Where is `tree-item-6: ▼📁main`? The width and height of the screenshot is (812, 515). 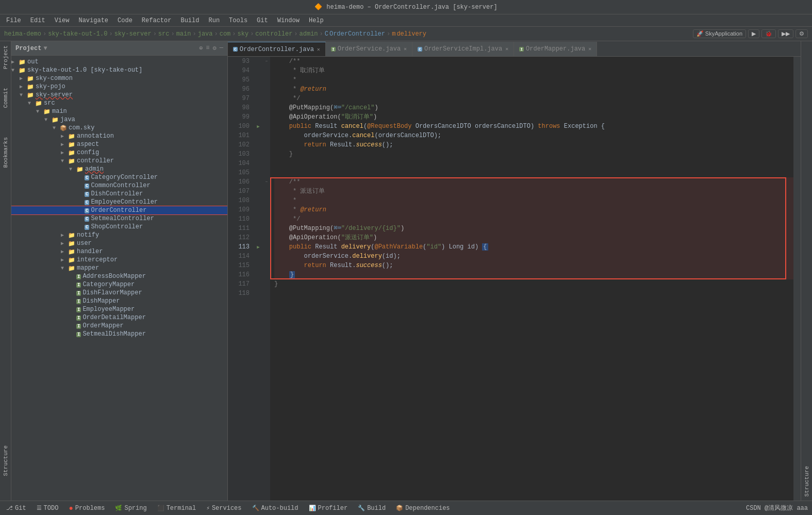
tree-item-6: ▼📁main is located at coordinates (120, 111).